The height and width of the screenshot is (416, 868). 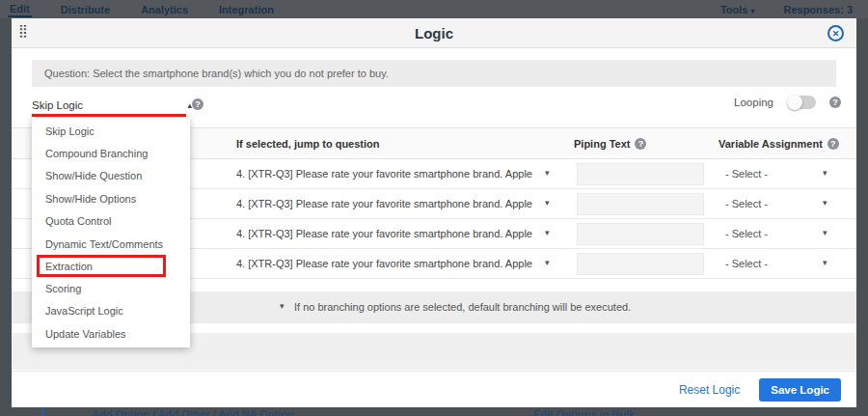 What do you see at coordinates (164, 10) in the screenshot?
I see `nav-tab-analytics: Analytics` at bounding box center [164, 10].